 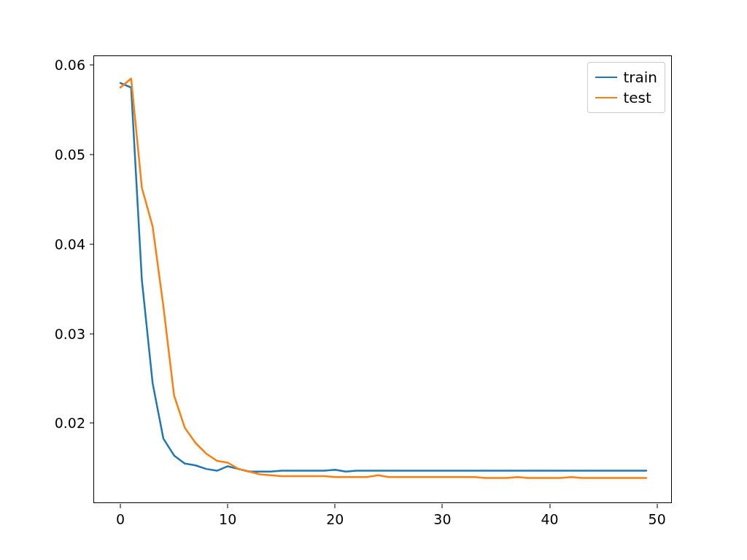 What do you see at coordinates (640, 77) in the screenshot?
I see `legend-label: train` at bounding box center [640, 77].